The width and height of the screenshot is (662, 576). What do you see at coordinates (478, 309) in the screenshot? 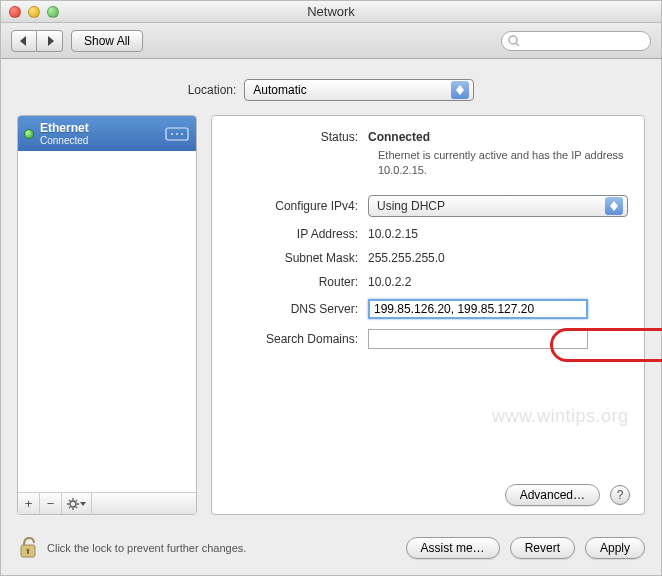
I see `dns-server-field` at bounding box center [478, 309].